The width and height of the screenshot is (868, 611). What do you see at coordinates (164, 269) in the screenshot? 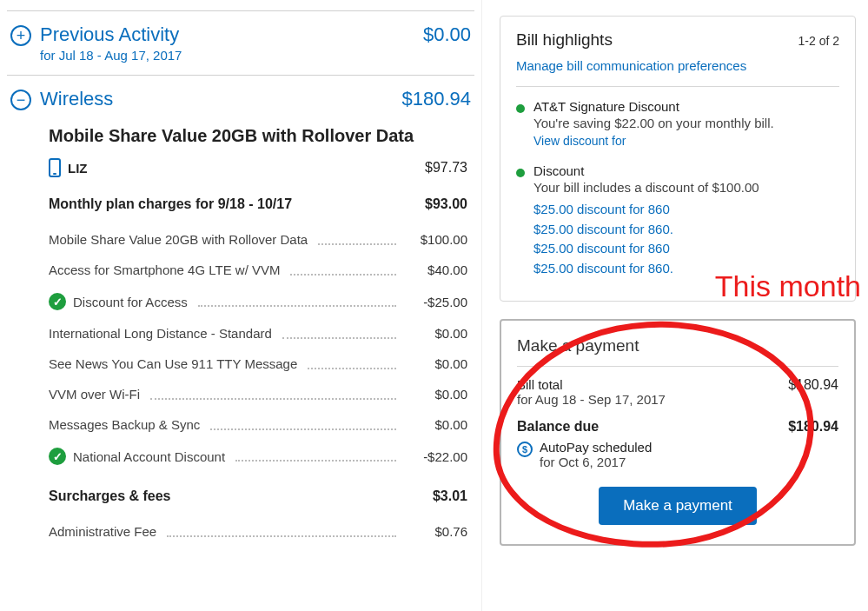
I see `line-item-label: Access for Smartphone 4G LTE w/ VVM` at bounding box center [164, 269].